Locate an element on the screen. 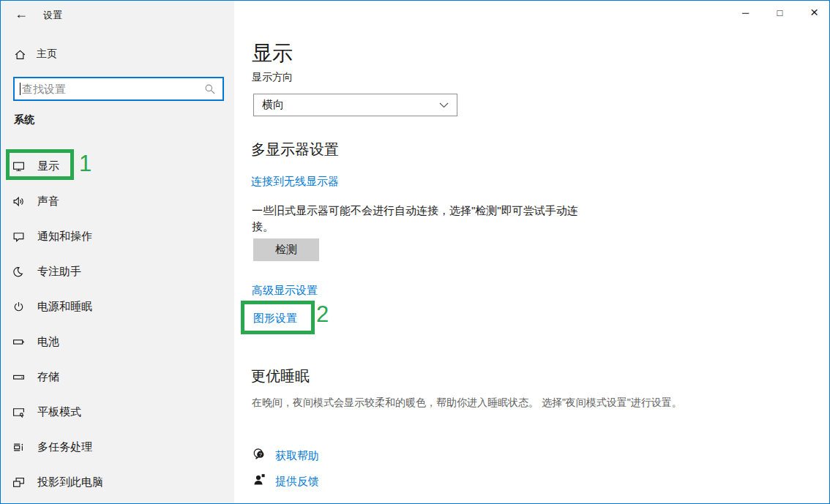 Image resolution: width=830 pixels, height=504 pixels. sidebar-item-battery: 电池 is located at coordinates (117, 342).